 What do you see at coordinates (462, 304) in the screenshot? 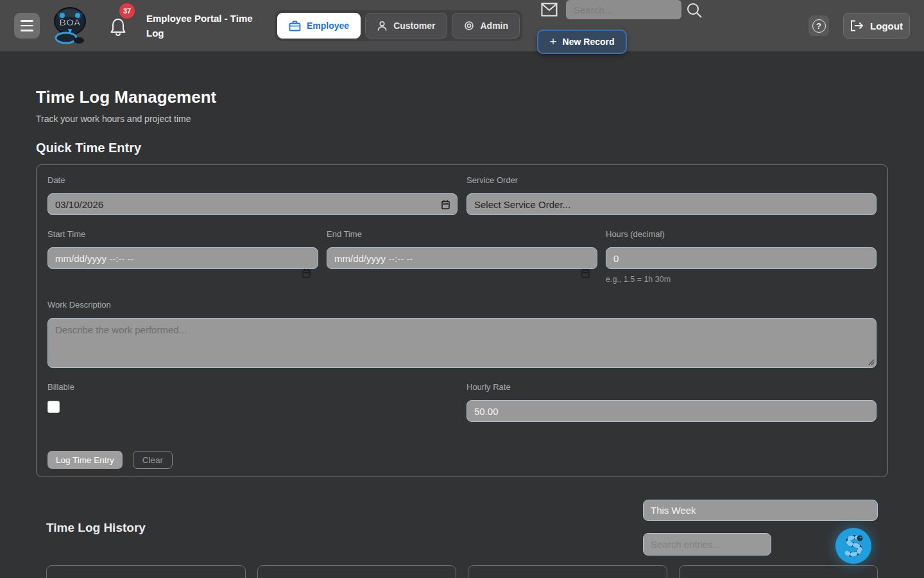
I see `work-description-label: Work Description` at bounding box center [462, 304].